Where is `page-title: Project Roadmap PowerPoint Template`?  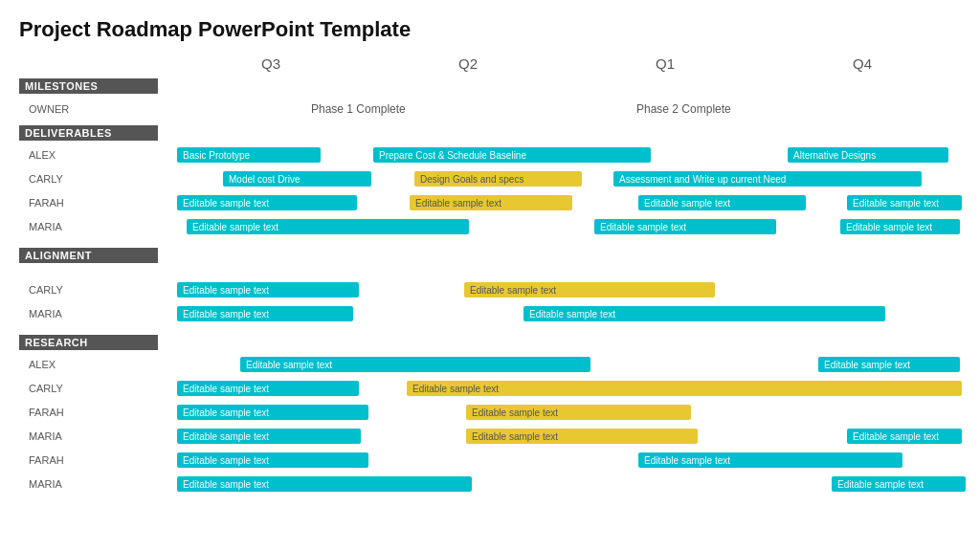 page-title: Project Roadmap PowerPoint Template is located at coordinates (490, 30).